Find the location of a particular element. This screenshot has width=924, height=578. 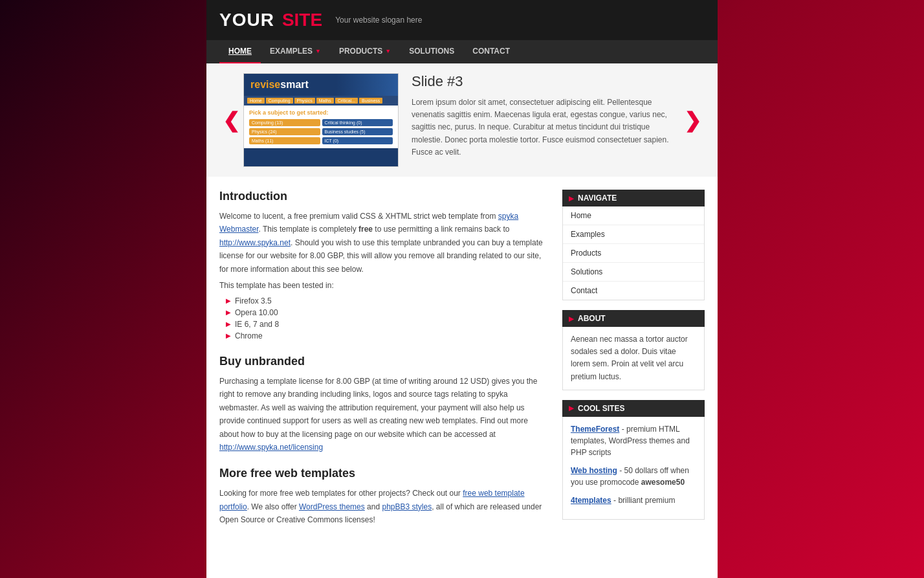

nav-item-products: PRODUCTS ▼ is located at coordinates (365, 52).